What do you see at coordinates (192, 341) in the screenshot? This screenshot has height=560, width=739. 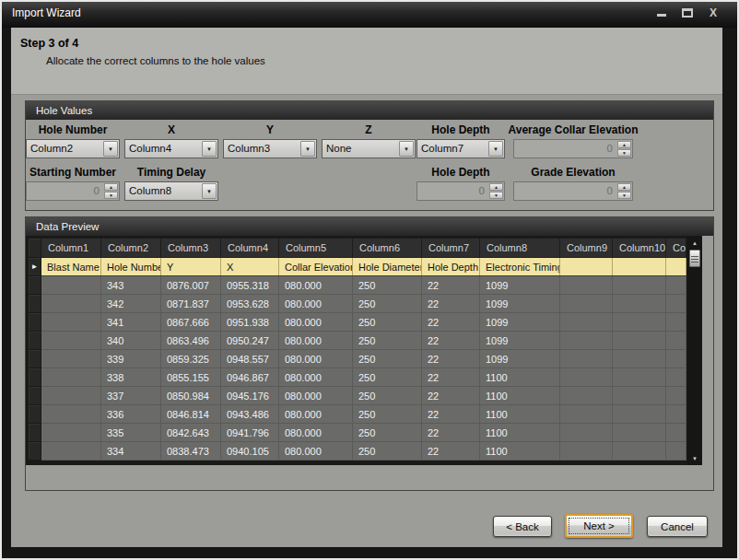 I see `cell: 0863.496` at bounding box center [192, 341].